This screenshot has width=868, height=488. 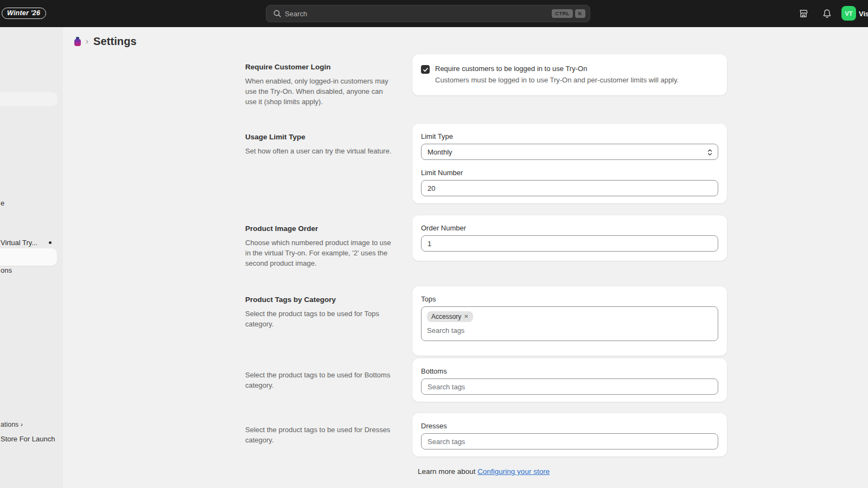 What do you see at coordinates (570, 137) in the screenshot?
I see `limit-type-label: Limit Type` at bounding box center [570, 137].